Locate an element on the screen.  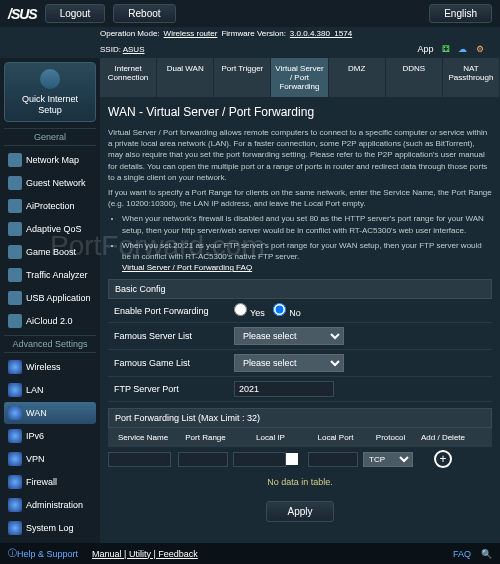
fw-link: 3.0.0.4.380_1574 is located at coordinates (321, 34).